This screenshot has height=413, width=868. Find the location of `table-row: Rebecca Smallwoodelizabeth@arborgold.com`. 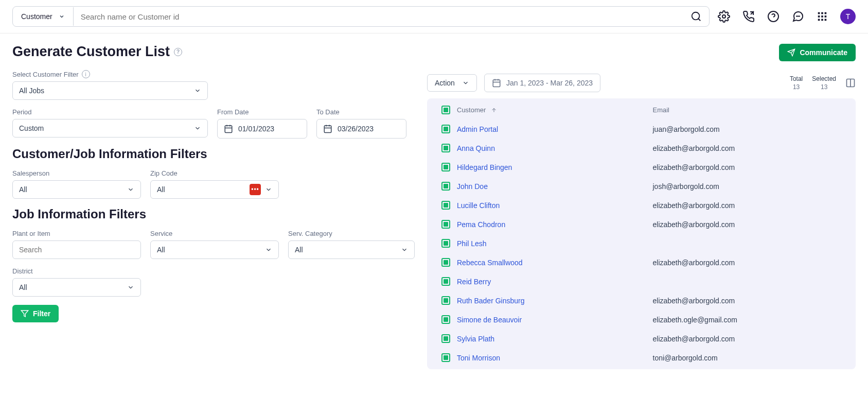

table-row: Rebecca Smallwoodelizabeth@arborgold.com is located at coordinates (641, 263).